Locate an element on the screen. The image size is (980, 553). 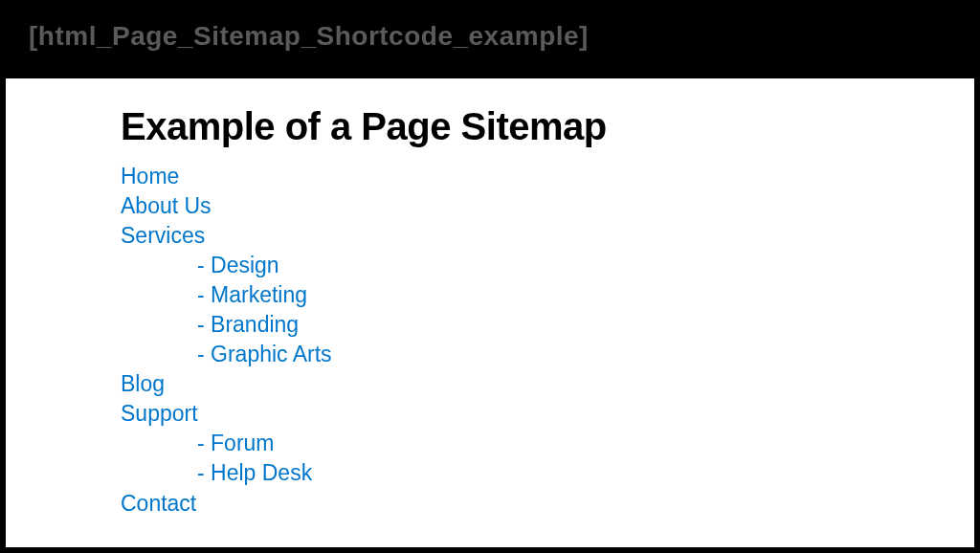
sitemap-link-home: Home is located at coordinates (490, 176).